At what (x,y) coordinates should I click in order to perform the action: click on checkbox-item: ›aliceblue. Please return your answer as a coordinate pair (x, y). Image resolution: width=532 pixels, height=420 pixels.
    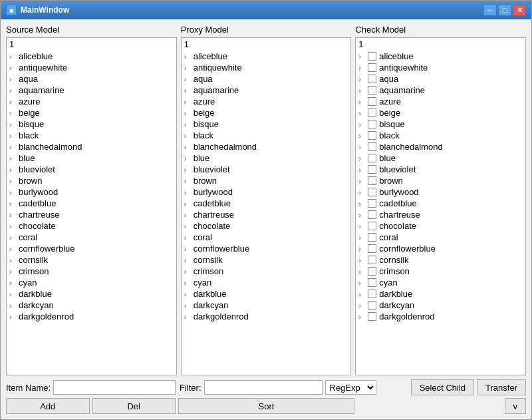
    Looking at the image, I should click on (440, 56).